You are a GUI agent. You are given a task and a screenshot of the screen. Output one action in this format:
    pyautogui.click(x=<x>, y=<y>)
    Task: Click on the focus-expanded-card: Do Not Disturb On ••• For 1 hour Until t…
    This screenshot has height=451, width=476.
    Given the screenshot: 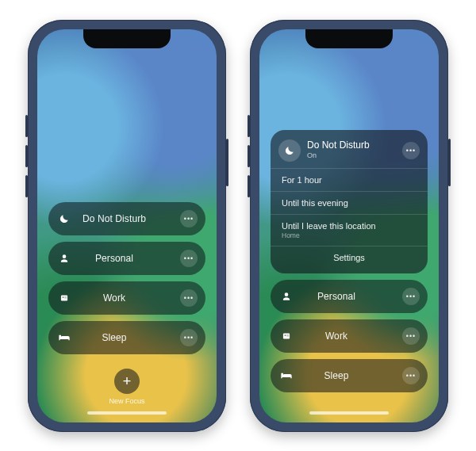 What is the action you would take?
    pyautogui.click(x=349, y=201)
    